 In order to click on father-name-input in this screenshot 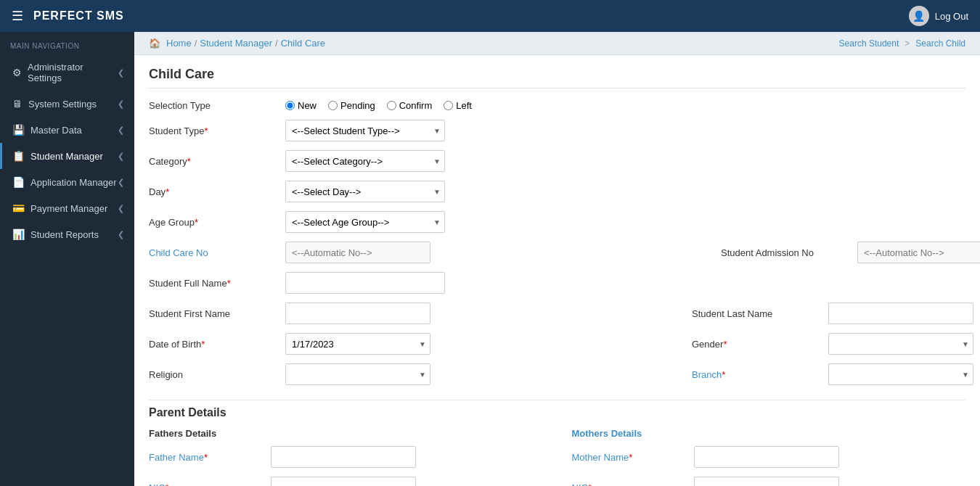, I will do `click(343, 457)`.